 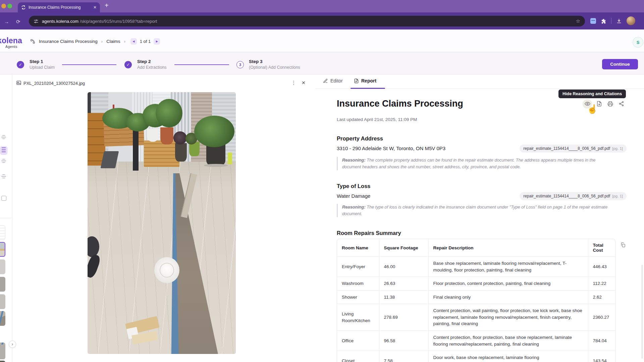 I want to click on kolena-logo: kolena, so click(x=11, y=41).